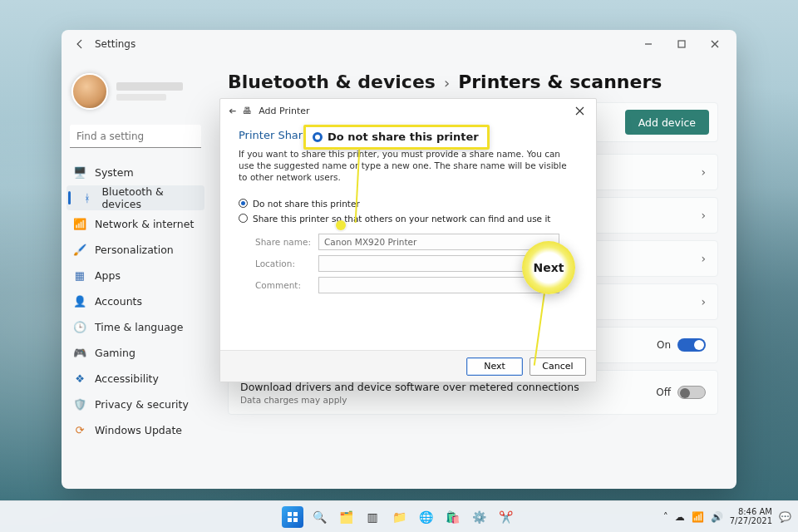 Image resolution: width=798 pixels, height=532 pixels. What do you see at coordinates (126, 379) in the screenshot?
I see `nav-label: Accessibility` at bounding box center [126, 379].